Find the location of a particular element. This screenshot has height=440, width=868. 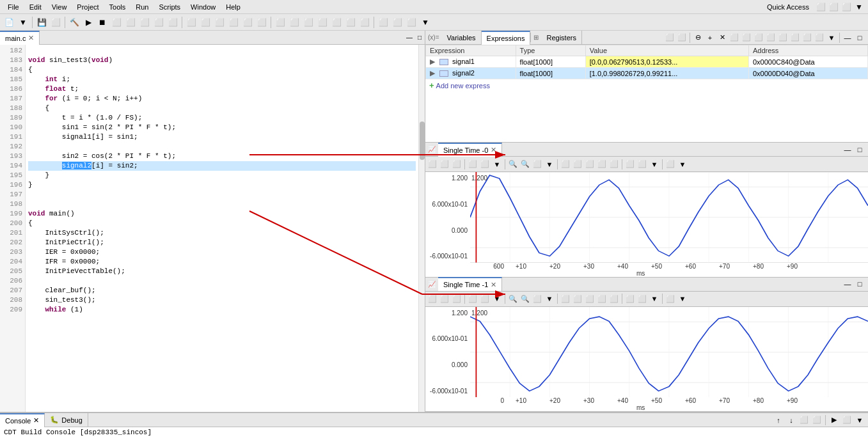

chart1-tab: Single Time -0 ✕ is located at coordinates (470, 150).